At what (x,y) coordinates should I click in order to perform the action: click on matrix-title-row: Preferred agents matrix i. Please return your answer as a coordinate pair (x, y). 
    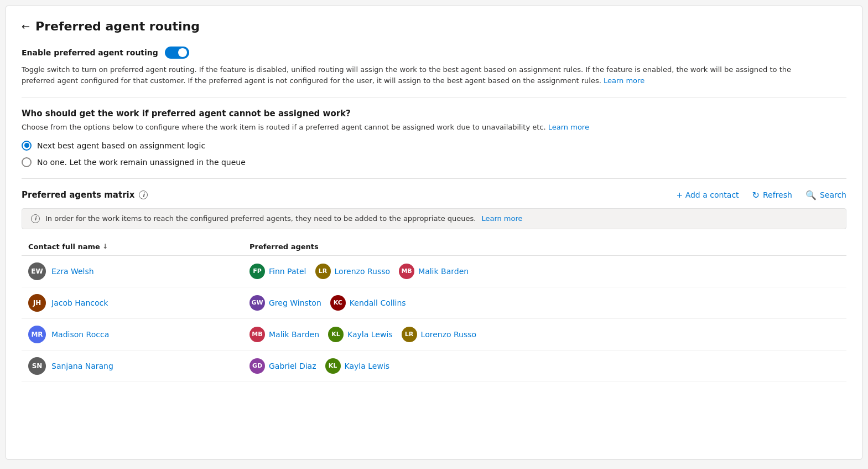
    Looking at the image, I should click on (85, 195).